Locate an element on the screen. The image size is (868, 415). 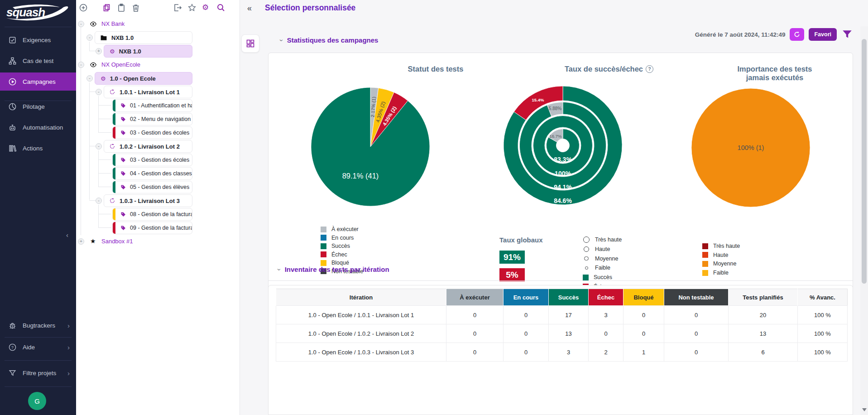
status-bar is located at coordinates (114, 228).